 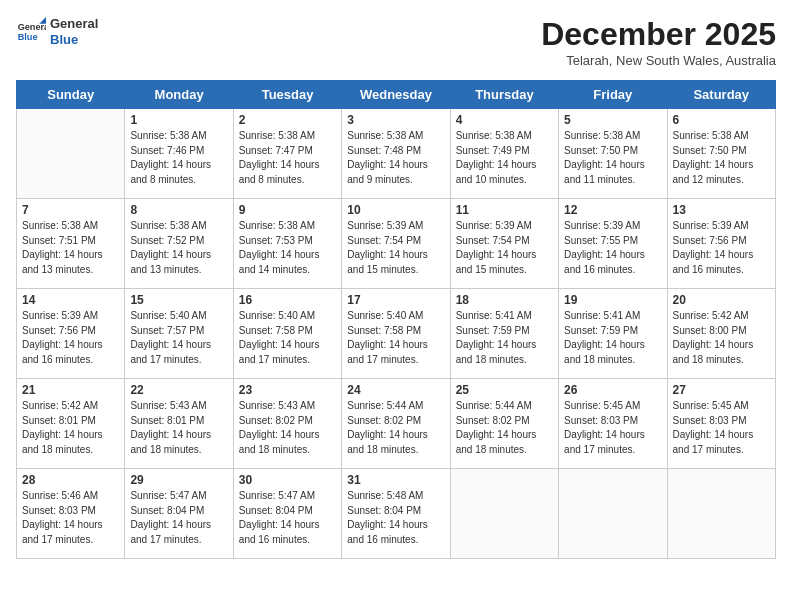 What do you see at coordinates (612, 248) in the screenshot?
I see `cell-content: Sunrise: 5:39 AMSunset: 7:55 PMDaylight:…` at bounding box center [612, 248].